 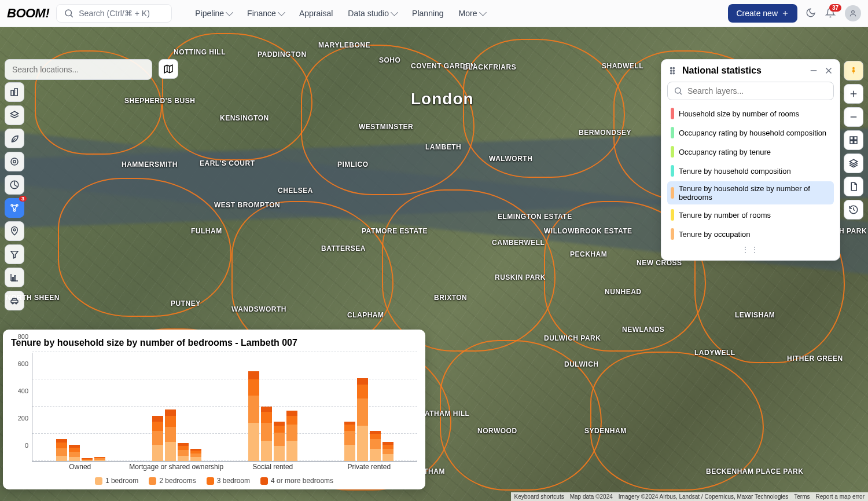 I want to click on attribution-link: Terms, so click(x=802, y=497).